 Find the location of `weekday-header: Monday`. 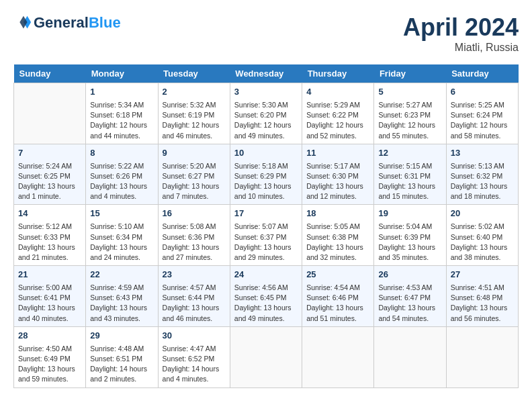

weekday-header: Monday is located at coordinates (122, 74).